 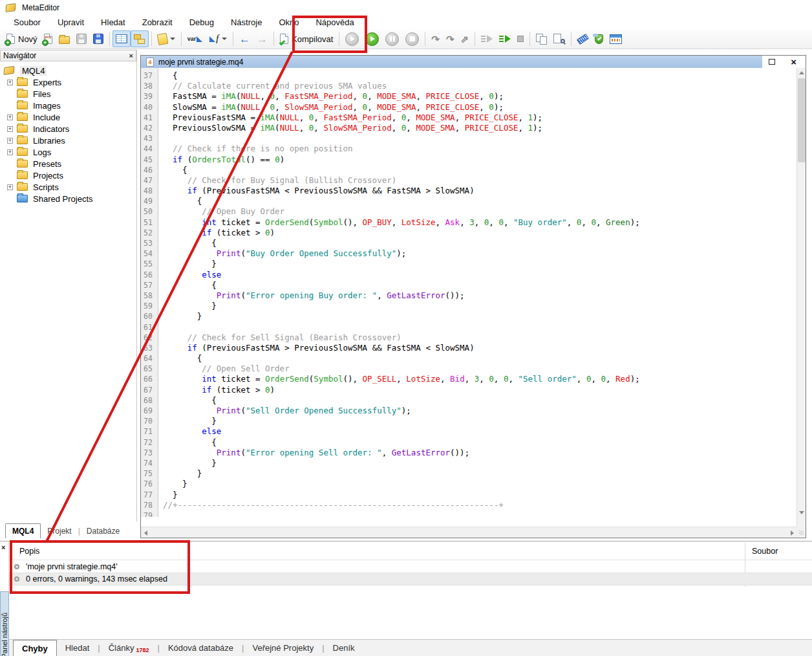 I want to click on new-project-button: proj+, so click(x=48, y=39).